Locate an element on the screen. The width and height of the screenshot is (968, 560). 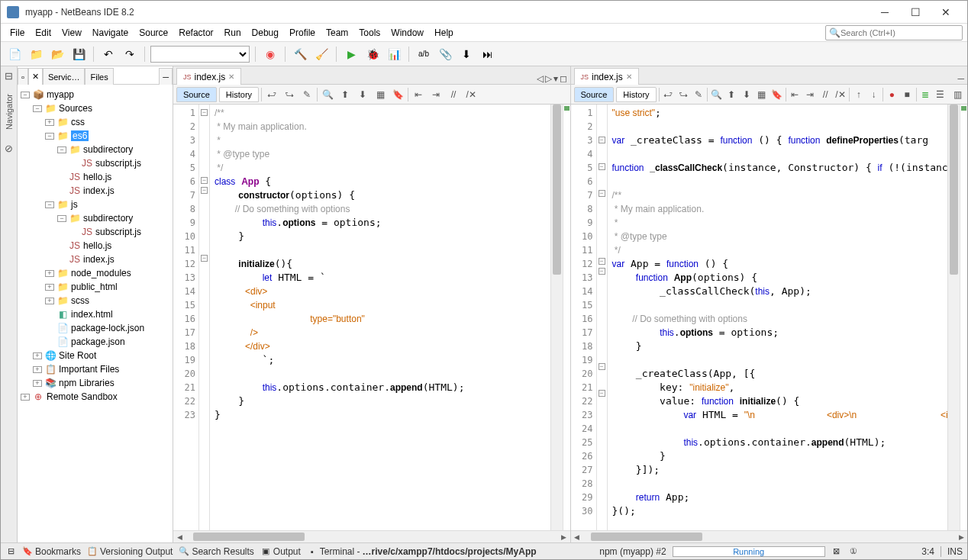
menu-run: Run is located at coordinates (233, 33).